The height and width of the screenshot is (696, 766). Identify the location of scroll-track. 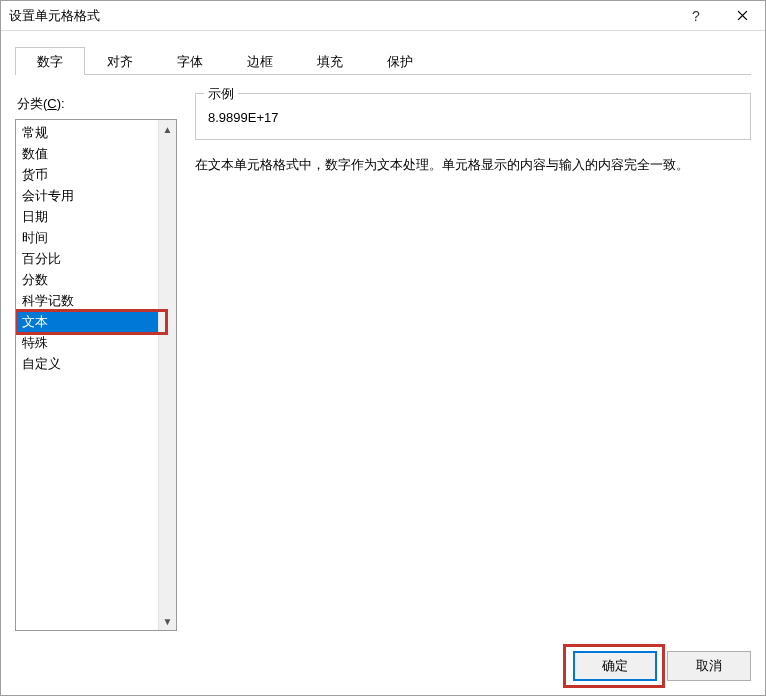
(168, 375).